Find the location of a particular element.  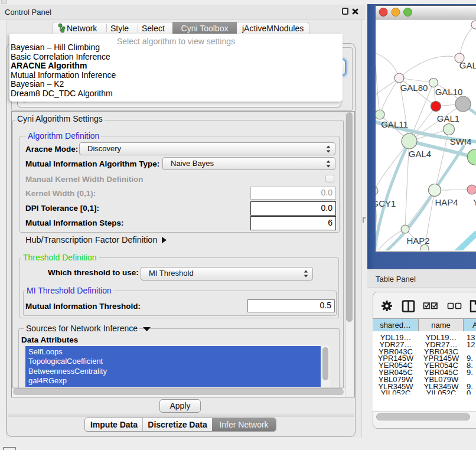

svg-text: HAP4 is located at coordinates (446, 202).